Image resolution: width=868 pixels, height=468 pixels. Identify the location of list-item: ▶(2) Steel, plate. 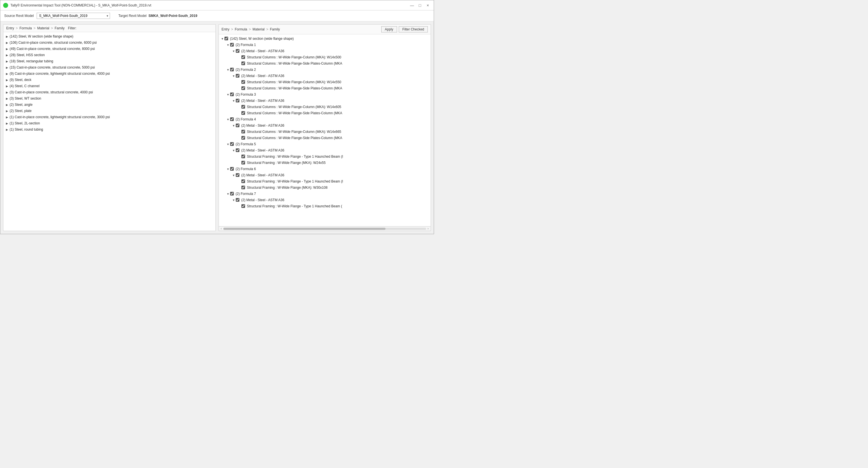
(109, 111).